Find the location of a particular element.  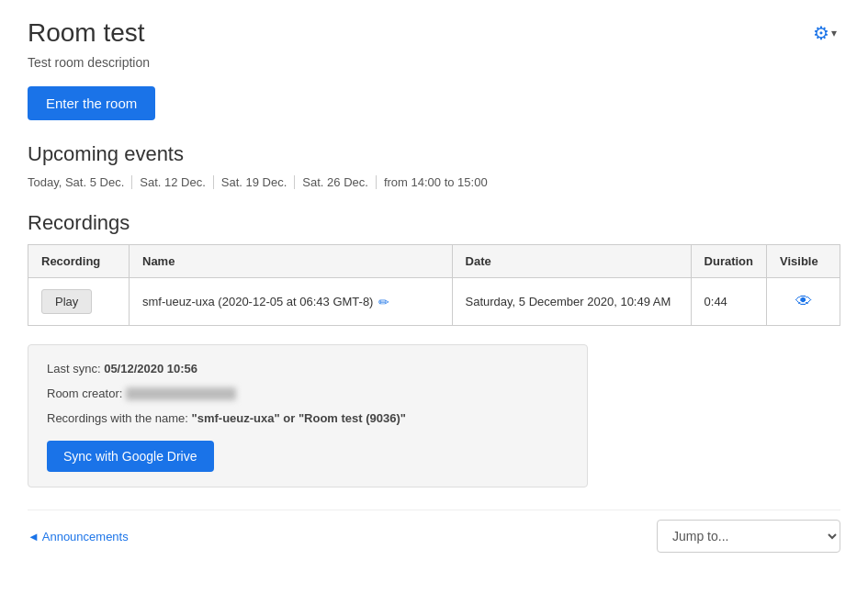

footer-nav: ◄ Announcements Jump to... is located at coordinates (434, 536).